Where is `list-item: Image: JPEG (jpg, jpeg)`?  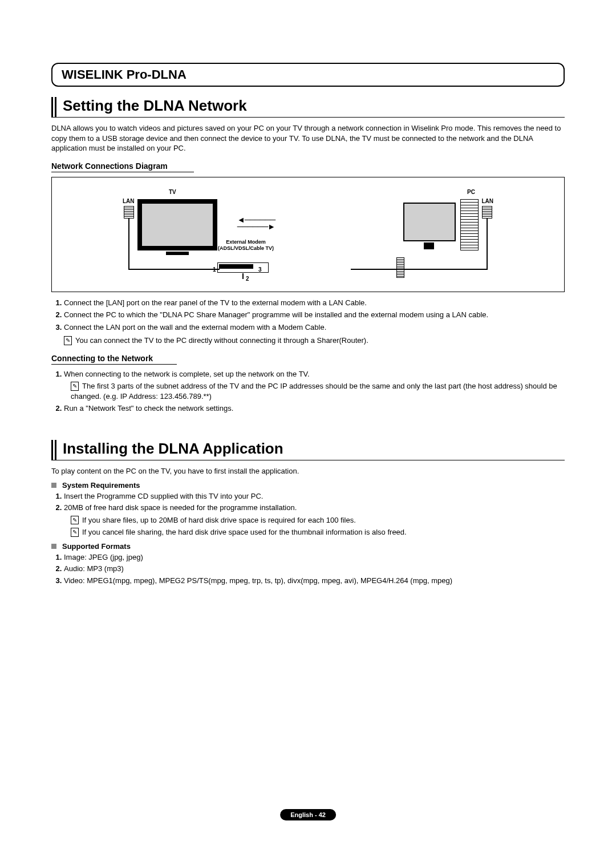
list-item: Image: JPEG (jpg, jpeg) is located at coordinates (314, 557).